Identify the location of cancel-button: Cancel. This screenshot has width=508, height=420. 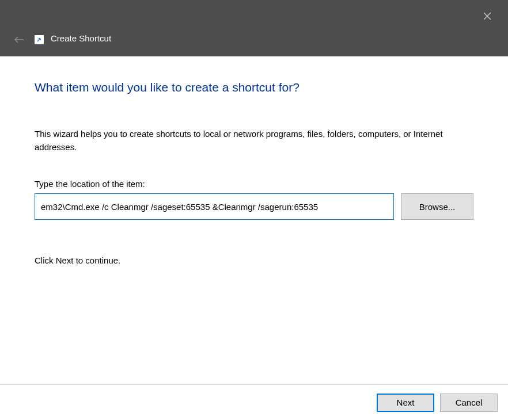
(469, 403).